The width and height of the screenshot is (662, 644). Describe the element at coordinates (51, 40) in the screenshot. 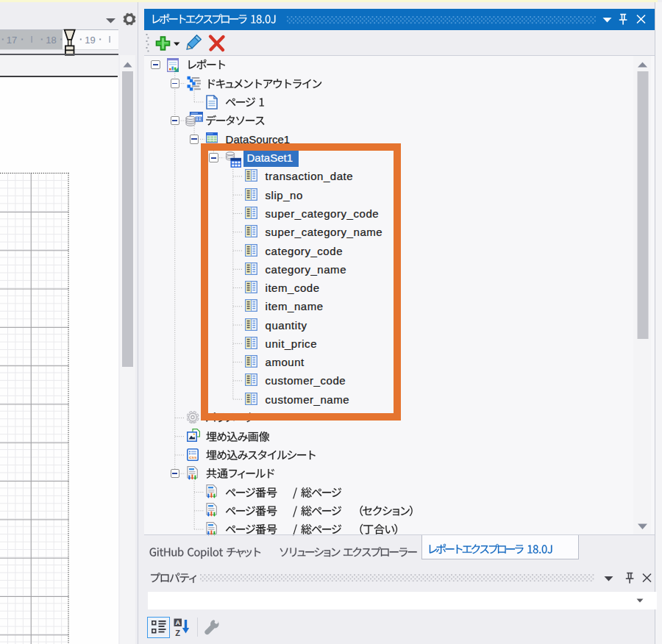

I see `svg-text: 18` at that location.